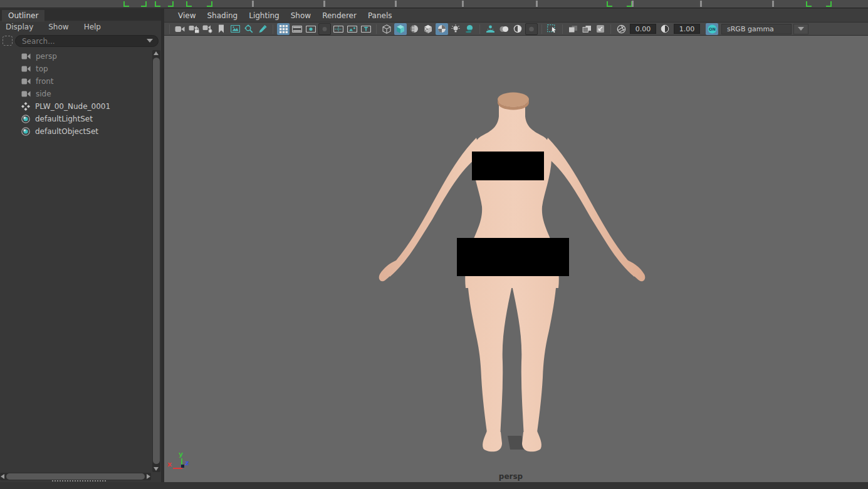  What do you see at coordinates (340, 16) in the screenshot?
I see `menu-renderer: Renderer` at bounding box center [340, 16].